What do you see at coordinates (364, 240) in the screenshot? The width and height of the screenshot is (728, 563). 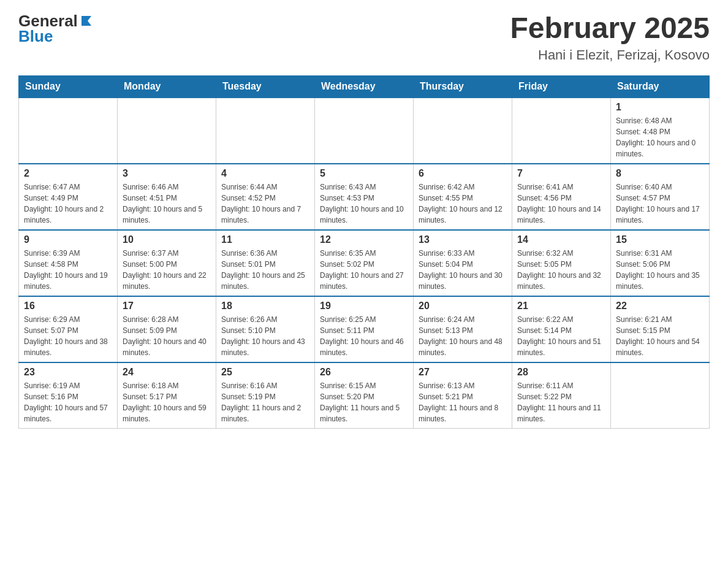 I see `day-number: 12` at bounding box center [364, 240].